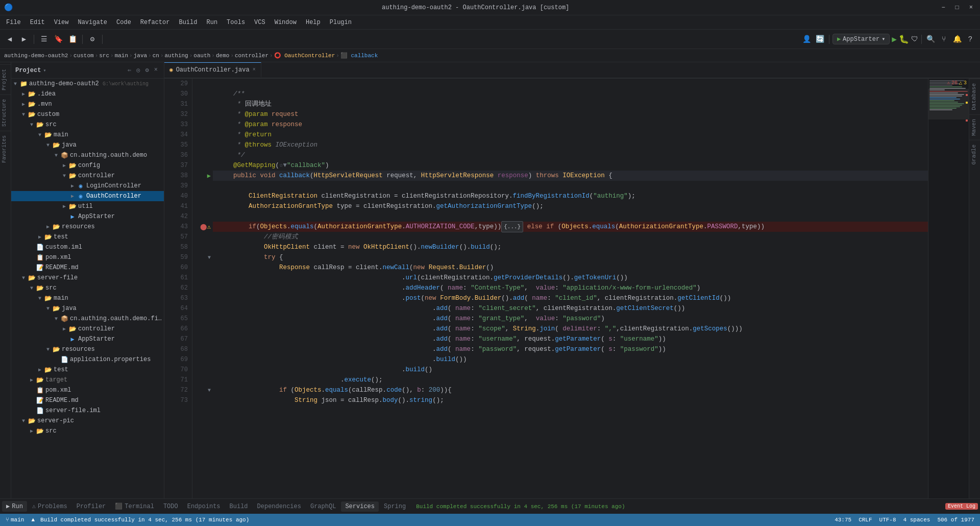 The width and height of the screenshot is (980, 526). I want to click on tree-arrow-cn: ▼, so click(56, 155).